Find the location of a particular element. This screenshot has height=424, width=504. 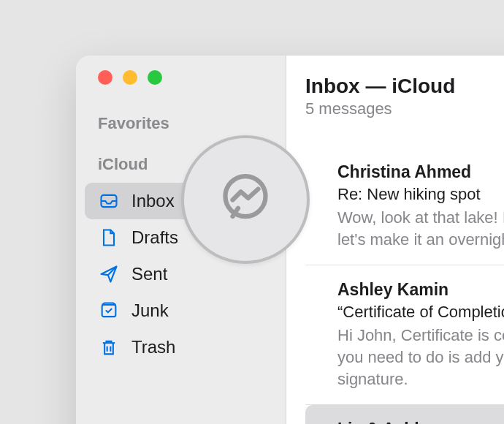

sidebar-item-trash: Trash is located at coordinates (181, 347).